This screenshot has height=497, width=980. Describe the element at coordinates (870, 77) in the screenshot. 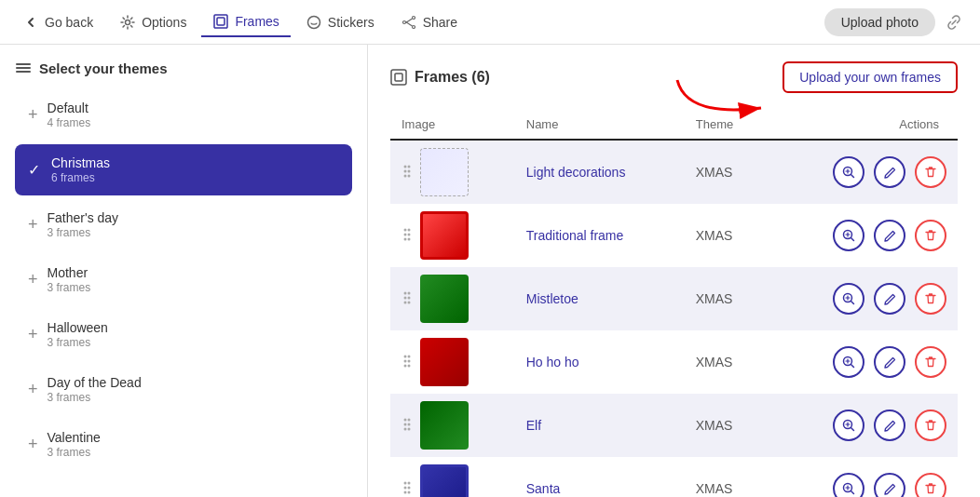

I see `upload-own-frames-button: Upload your own frames` at that location.